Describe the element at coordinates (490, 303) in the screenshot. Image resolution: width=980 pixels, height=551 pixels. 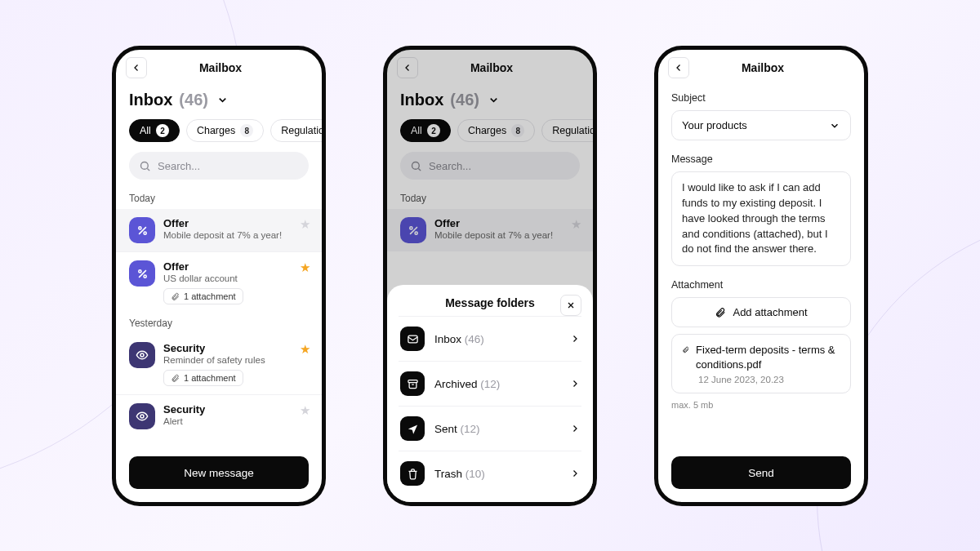
I see `sheet-title: Message folders` at that location.